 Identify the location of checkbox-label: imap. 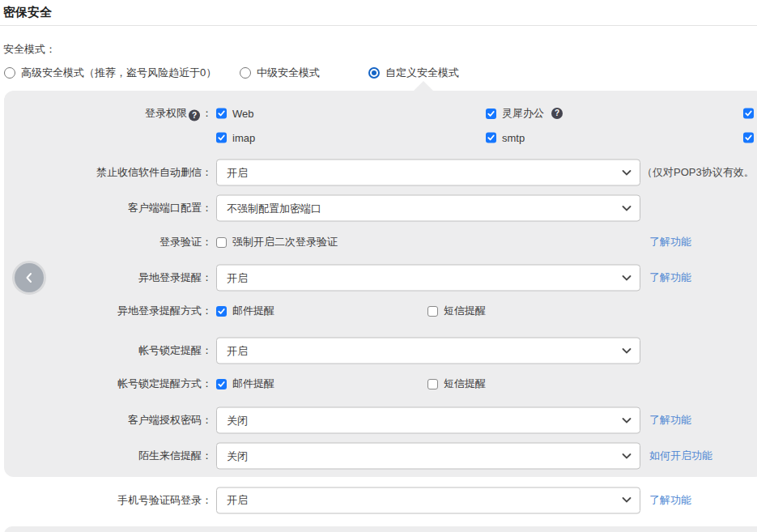
(244, 138).